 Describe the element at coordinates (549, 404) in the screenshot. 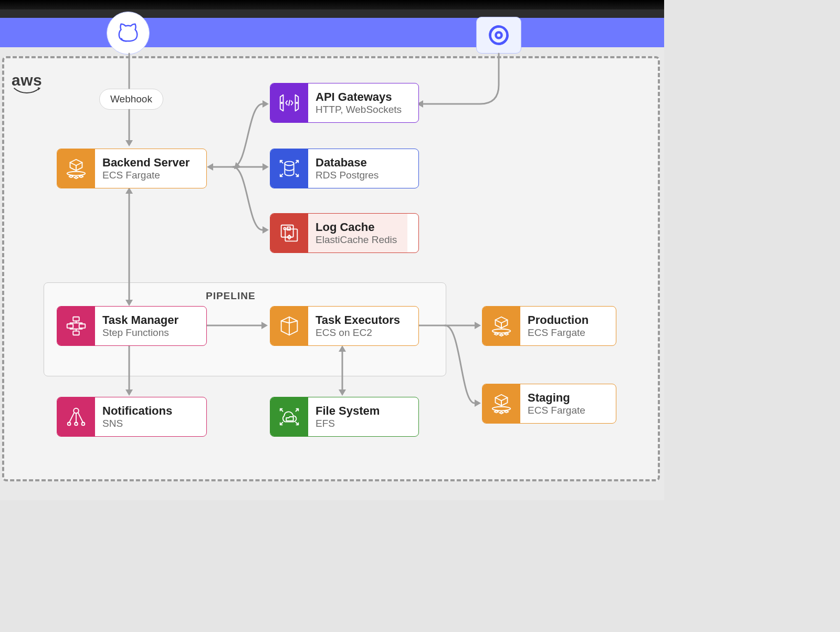

I see `node-staging: StagingECS Fargate` at that location.